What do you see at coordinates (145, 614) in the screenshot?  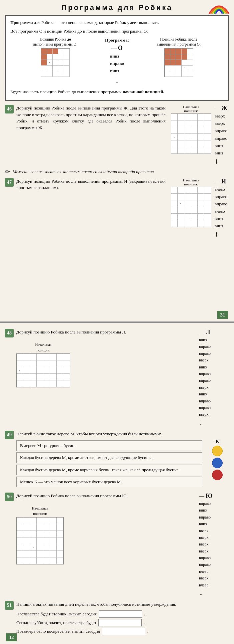 I see `days-punct-1: .` at bounding box center [145, 614].